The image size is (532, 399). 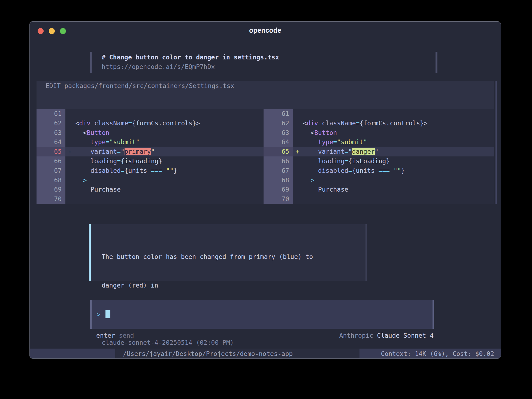 What do you see at coordinates (262, 315) in the screenshot?
I see `chat-input: >` at bounding box center [262, 315].